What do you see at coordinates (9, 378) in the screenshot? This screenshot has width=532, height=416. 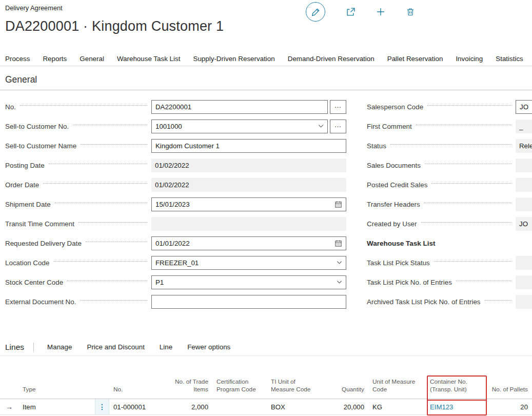 I see `row-indicator-header` at bounding box center [9, 378].